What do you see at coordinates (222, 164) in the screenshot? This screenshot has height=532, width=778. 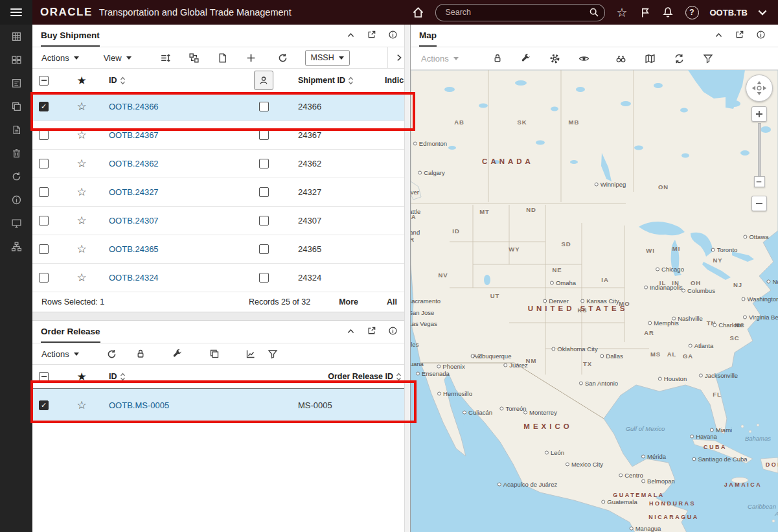 I see `shipment-table-row: ☆OOTB.2436224362` at bounding box center [222, 164].